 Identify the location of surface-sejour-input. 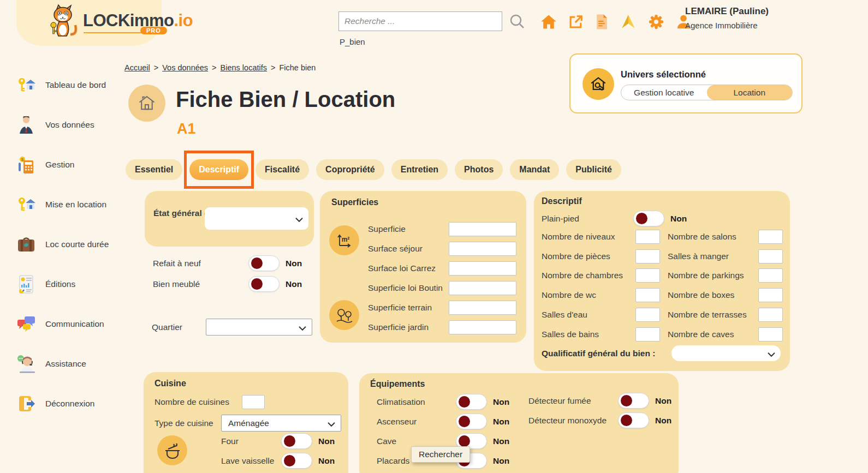
(483, 249).